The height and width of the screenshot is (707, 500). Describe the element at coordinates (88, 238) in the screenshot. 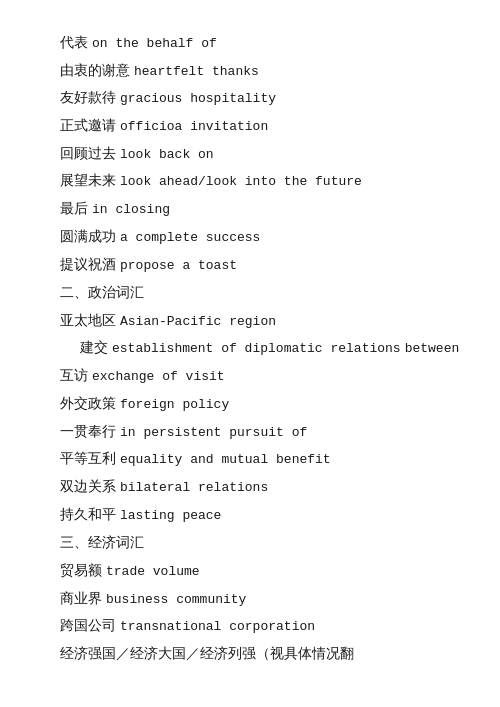

I see `chinese-term: 圆满成功` at that location.